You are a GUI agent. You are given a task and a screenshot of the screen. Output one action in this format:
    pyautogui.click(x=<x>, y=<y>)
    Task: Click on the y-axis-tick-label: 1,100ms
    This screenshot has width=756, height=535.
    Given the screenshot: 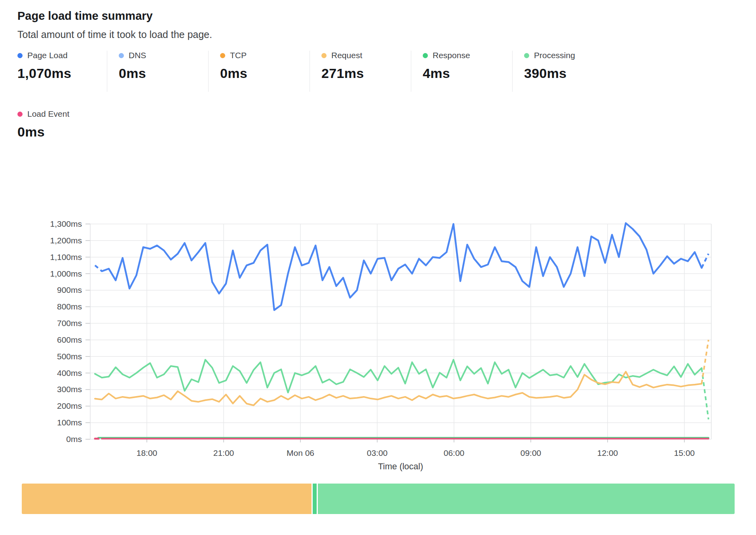 What is the action you would take?
    pyautogui.click(x=66, y=257)
    